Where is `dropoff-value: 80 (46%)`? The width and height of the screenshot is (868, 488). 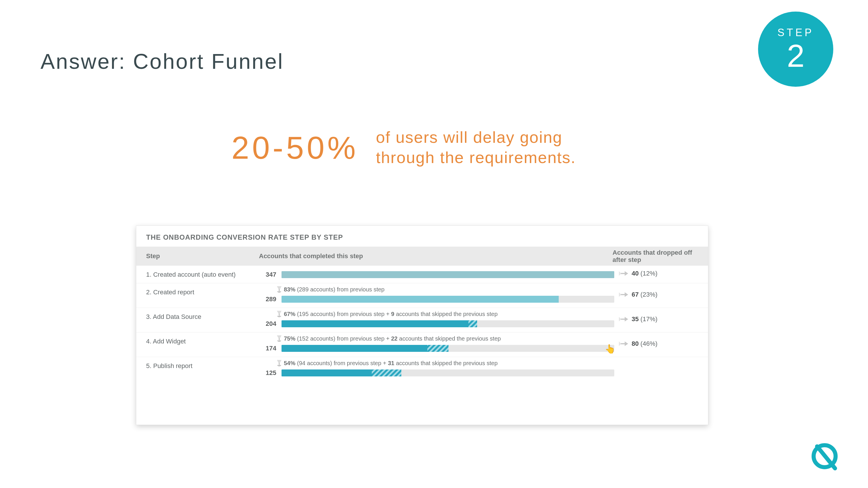 dropoff-value: 80 (46%) is located at coordinates (644, 344).